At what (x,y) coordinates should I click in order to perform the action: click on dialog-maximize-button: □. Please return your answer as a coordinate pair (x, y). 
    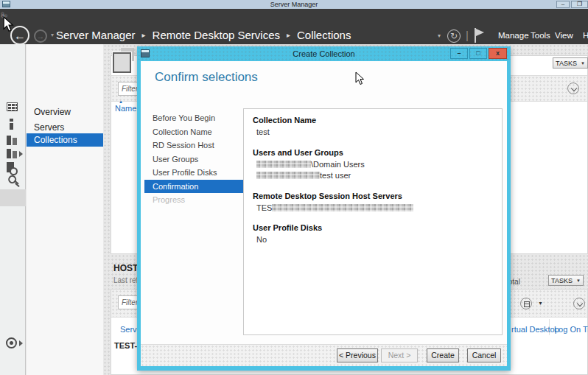
    Looking at the image, I should click on (478, 53).